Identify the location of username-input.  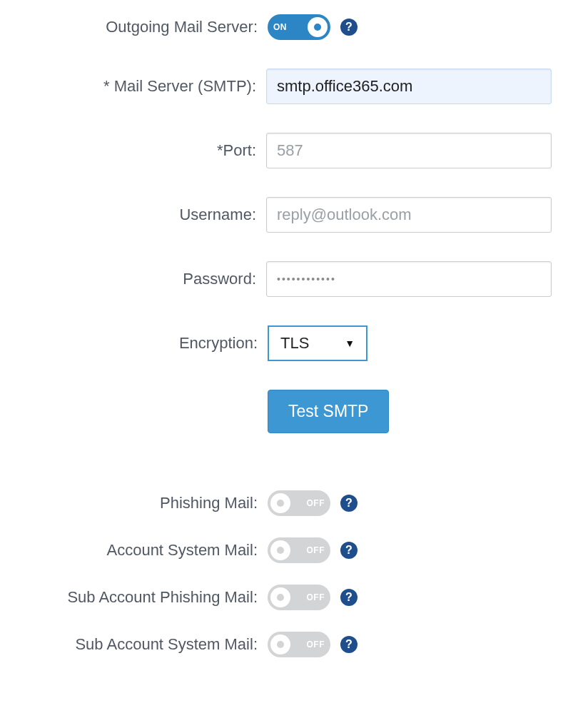
(409, 215).